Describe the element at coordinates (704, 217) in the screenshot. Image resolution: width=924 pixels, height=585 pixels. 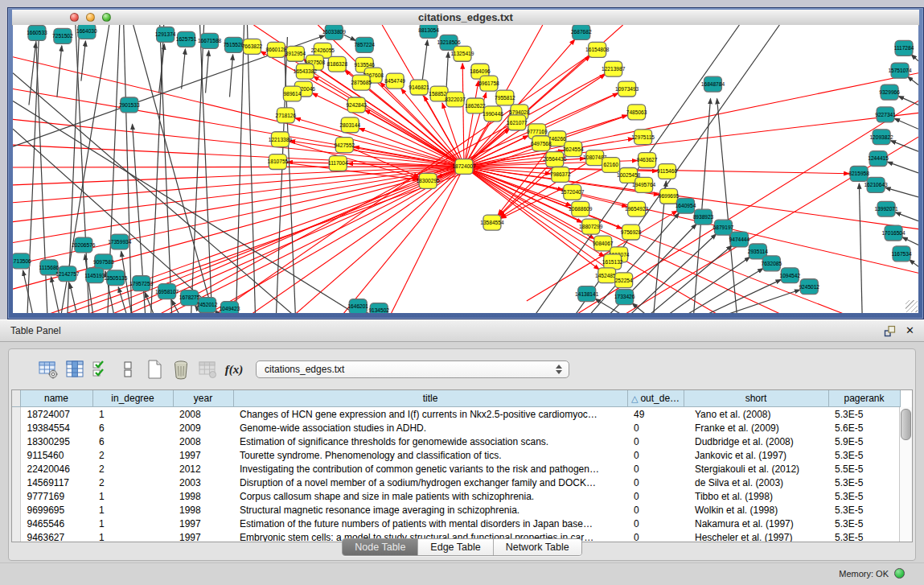
I see `graph-node: 8938923` at that location.